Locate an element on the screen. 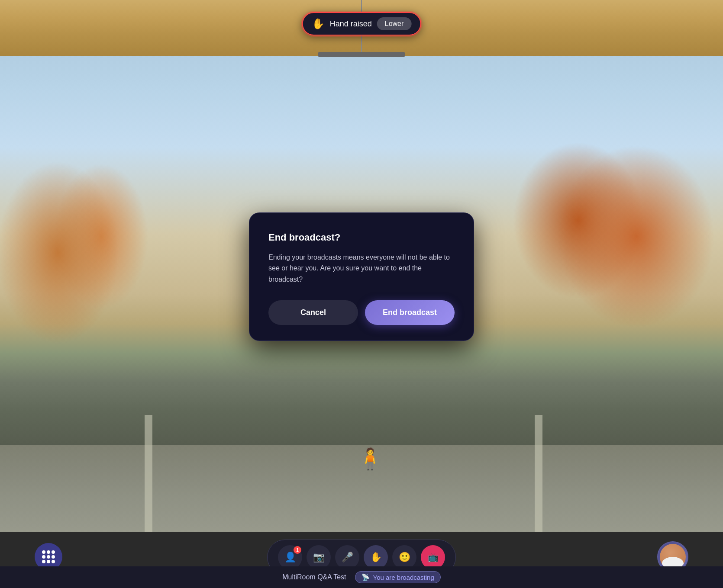  camera-icon: 📷 is located at coordinates (319, 557).